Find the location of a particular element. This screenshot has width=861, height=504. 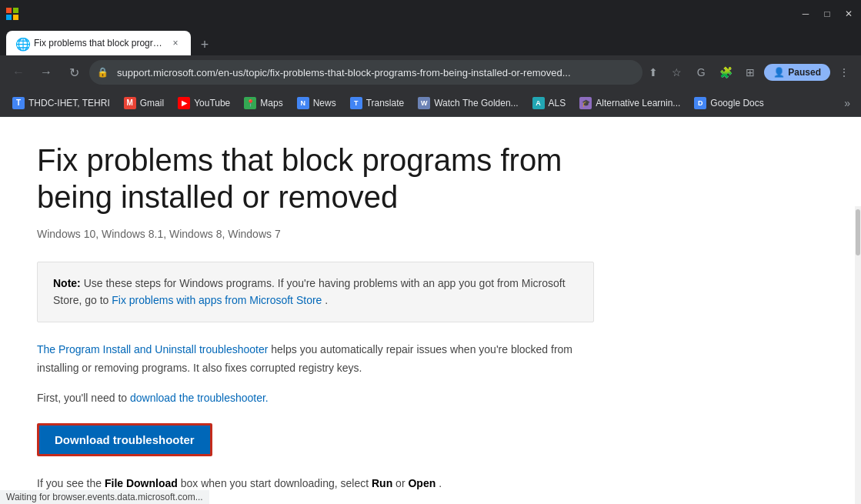

bookmark-news: N News is located at coordinates (317, 103).